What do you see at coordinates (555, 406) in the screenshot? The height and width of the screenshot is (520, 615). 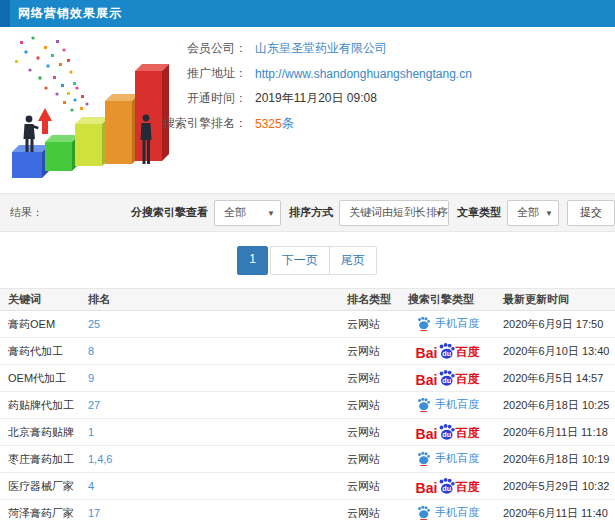 I see `updated-cell: 2020年6月18日 10:25` at bounding box center [555, 406].